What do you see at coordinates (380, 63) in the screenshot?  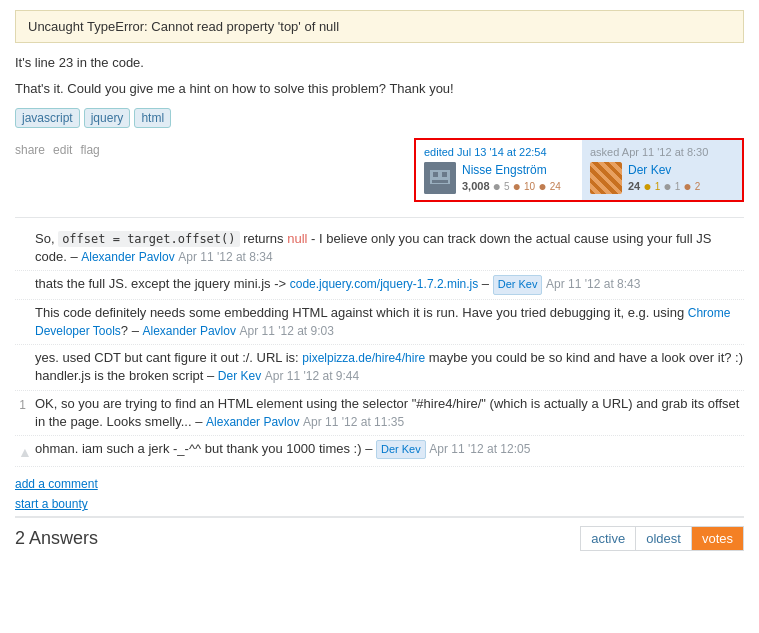 I see `body-line1: It's line 23 in the code.` at bounding box center [380, 63].